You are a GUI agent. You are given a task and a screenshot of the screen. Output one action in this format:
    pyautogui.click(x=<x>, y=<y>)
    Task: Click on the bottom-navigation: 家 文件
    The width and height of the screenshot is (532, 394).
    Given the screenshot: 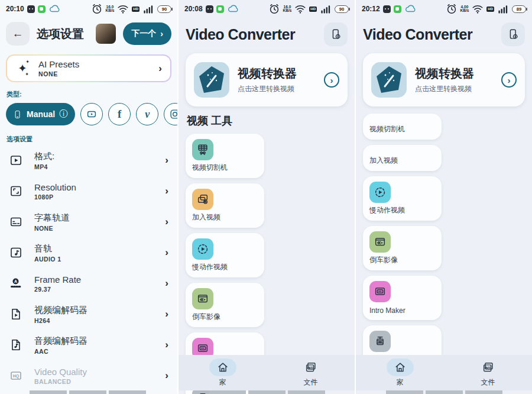 What is the action you would take?
    pyautogui.click(x=444, y=373)
    